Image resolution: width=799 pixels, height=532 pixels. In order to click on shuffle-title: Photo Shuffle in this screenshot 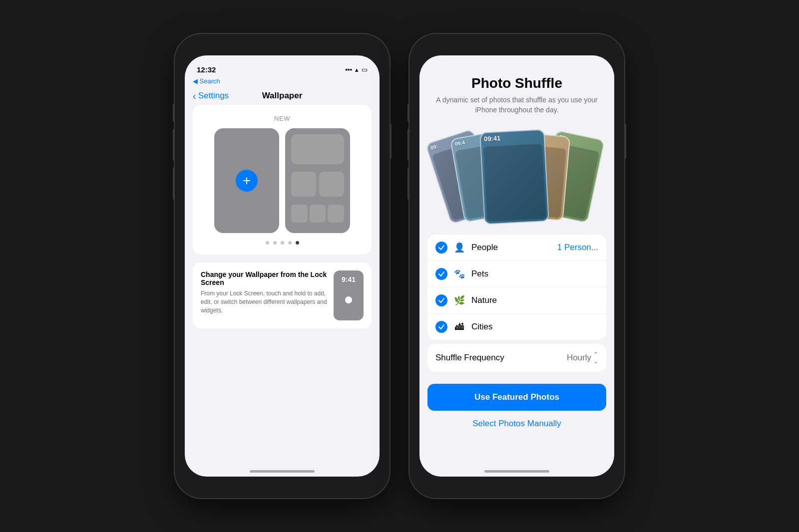, I will do `click(517, 83)`.